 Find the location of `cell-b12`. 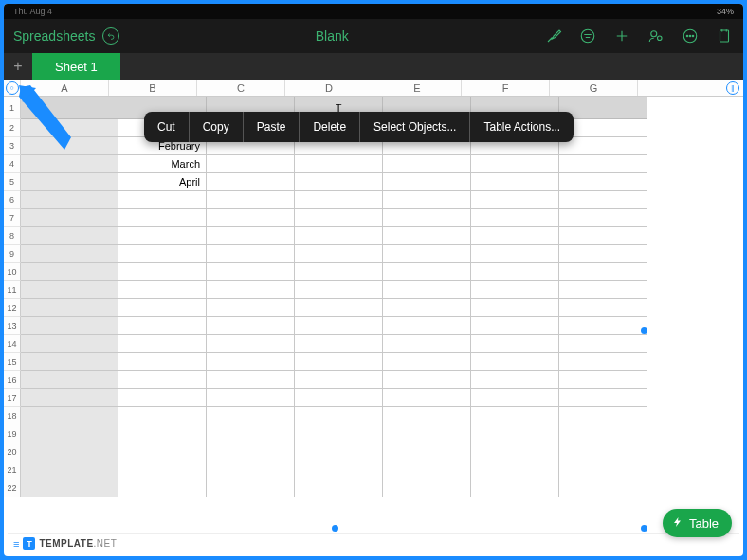

cell-b12 is located at coordinates (163, 309).